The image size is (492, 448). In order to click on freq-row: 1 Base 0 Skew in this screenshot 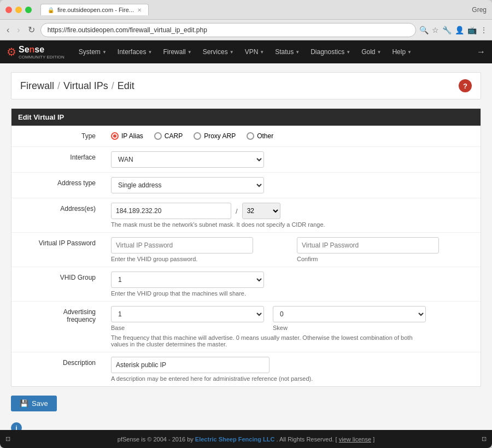, I will do `click(292, 319)`.